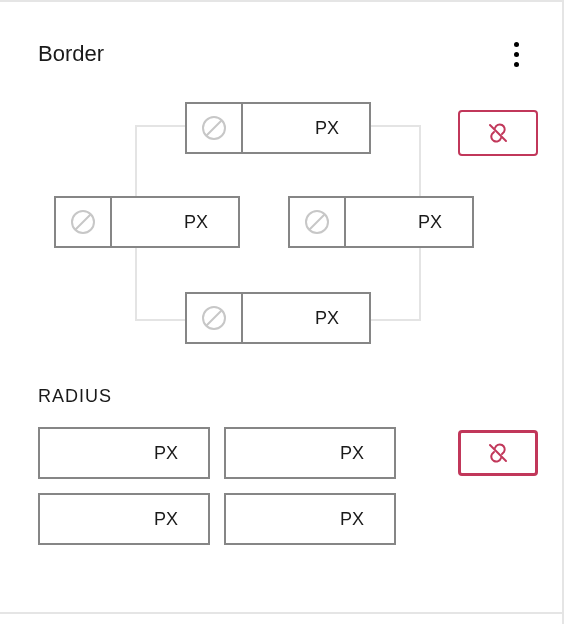 This screenshot has width=568, height=624. I want to click on border-left-unit: PX, so click(175, 222).